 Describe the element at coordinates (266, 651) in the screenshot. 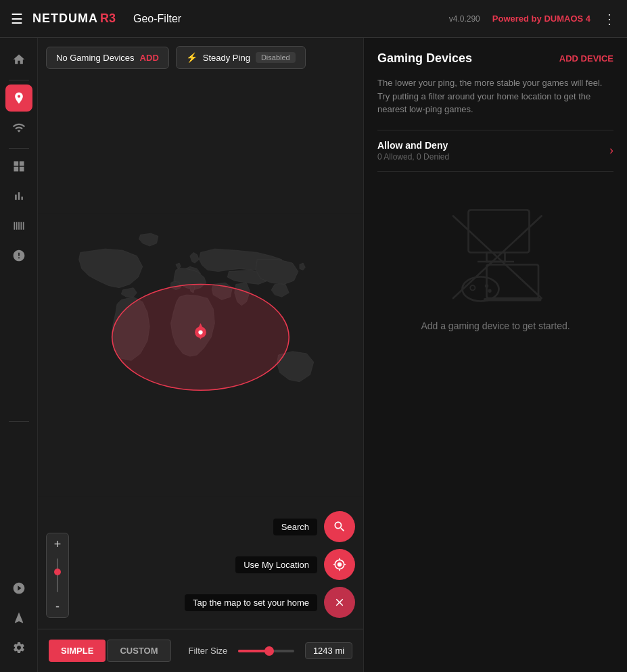

I see `filter-size-slider` at that location.